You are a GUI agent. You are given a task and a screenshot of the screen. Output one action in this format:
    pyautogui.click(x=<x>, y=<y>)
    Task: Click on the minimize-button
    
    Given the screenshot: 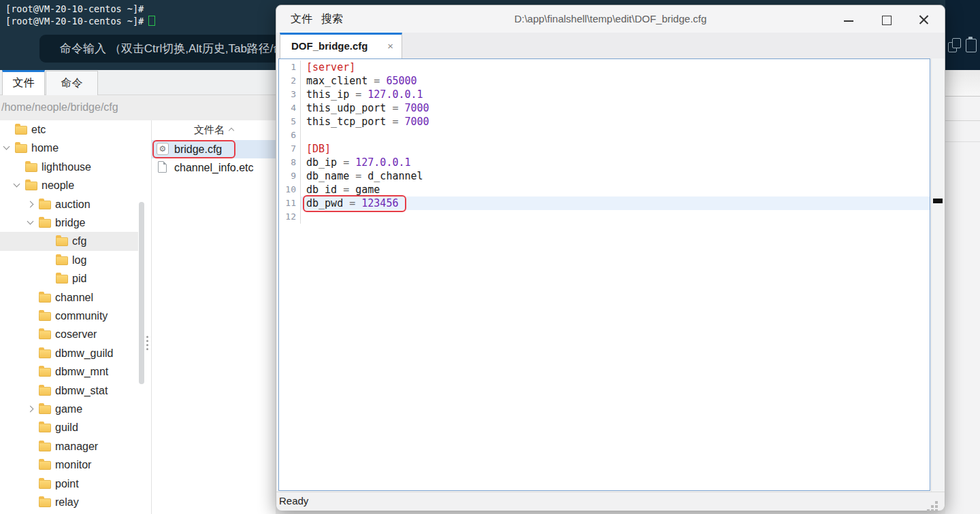 What is the action you would take?
    pyautogui.click(x=849, y=19)
    